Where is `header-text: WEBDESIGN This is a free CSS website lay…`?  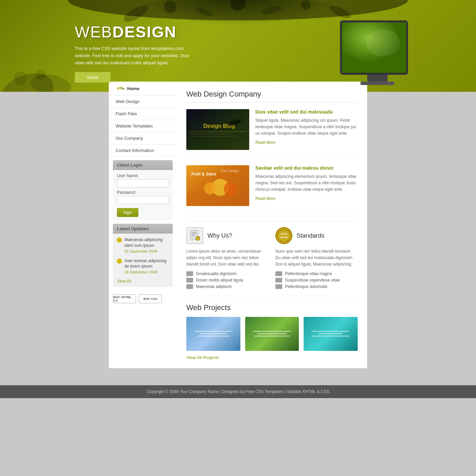
header-text: WEBDESIGN This is a free CSS website lay… is located at coordinates (197, 52).